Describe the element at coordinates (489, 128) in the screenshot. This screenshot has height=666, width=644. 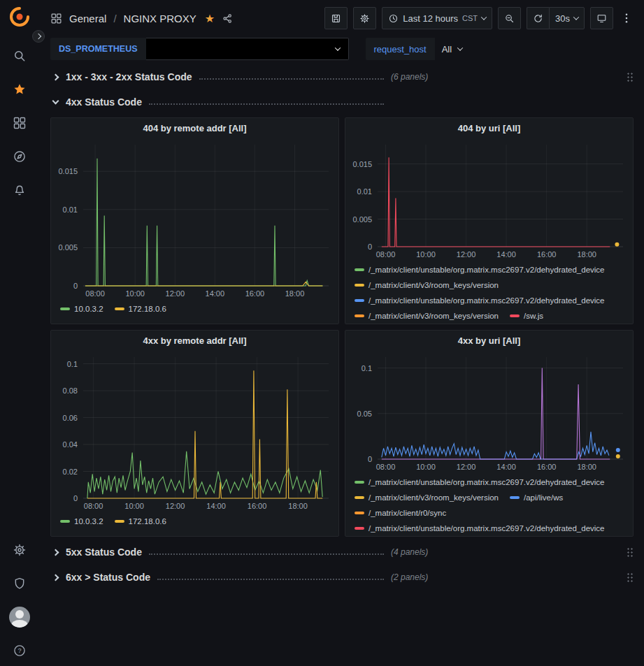
I see `panel-title: 404 by uri [All]` at that location.